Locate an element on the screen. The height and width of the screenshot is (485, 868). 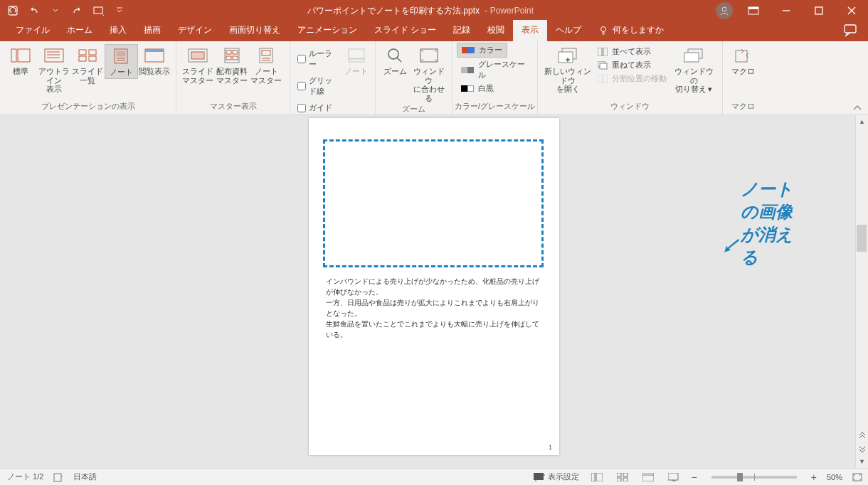
btn-notes-page-view: ノート is located at coordinates (121, 61).